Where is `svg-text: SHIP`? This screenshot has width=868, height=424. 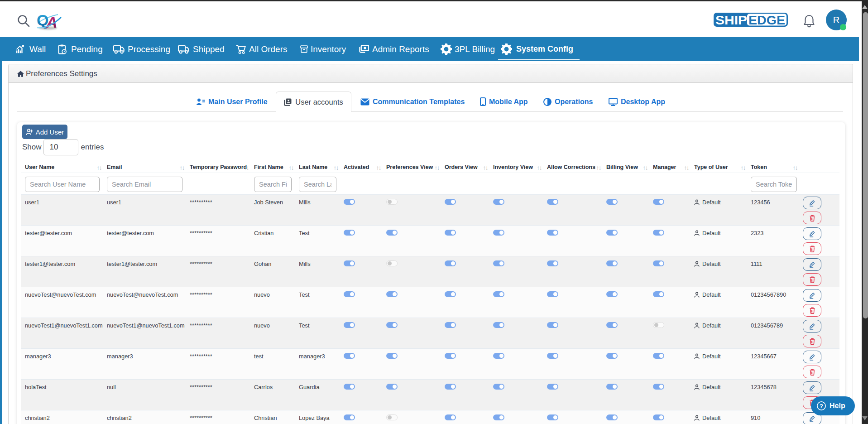 svg-text: SHIP is located at coordinates (731, 20).